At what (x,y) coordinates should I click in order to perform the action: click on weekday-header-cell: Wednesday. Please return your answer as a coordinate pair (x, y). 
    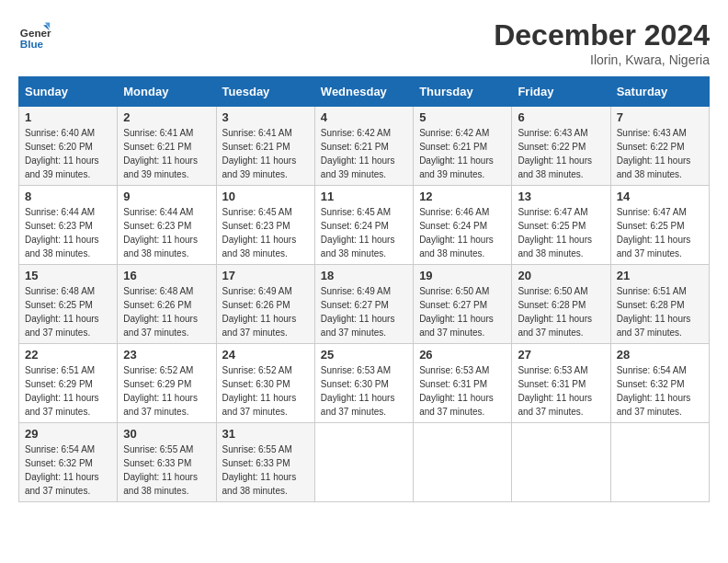
    Looking at the image, I should click on (364, 92).